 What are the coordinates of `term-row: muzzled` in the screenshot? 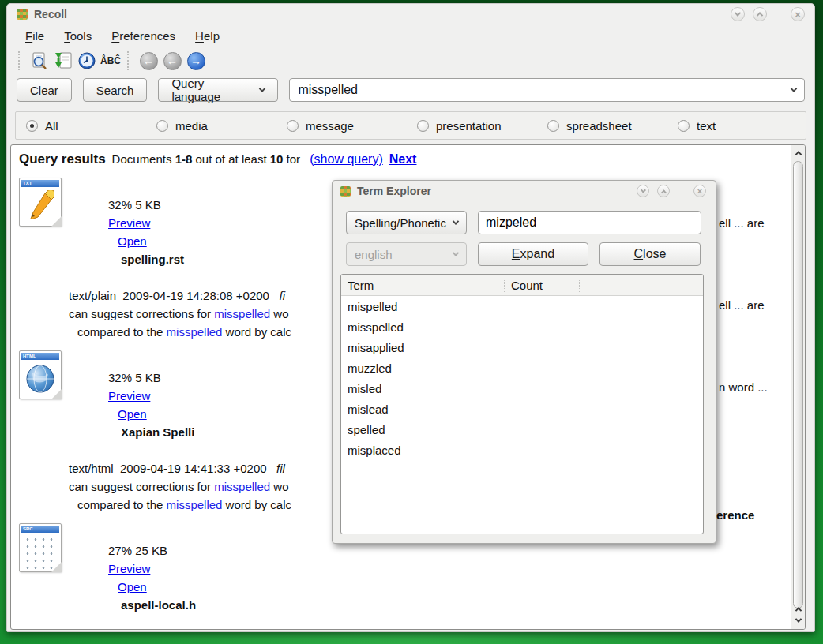 It's located at (522, 368).